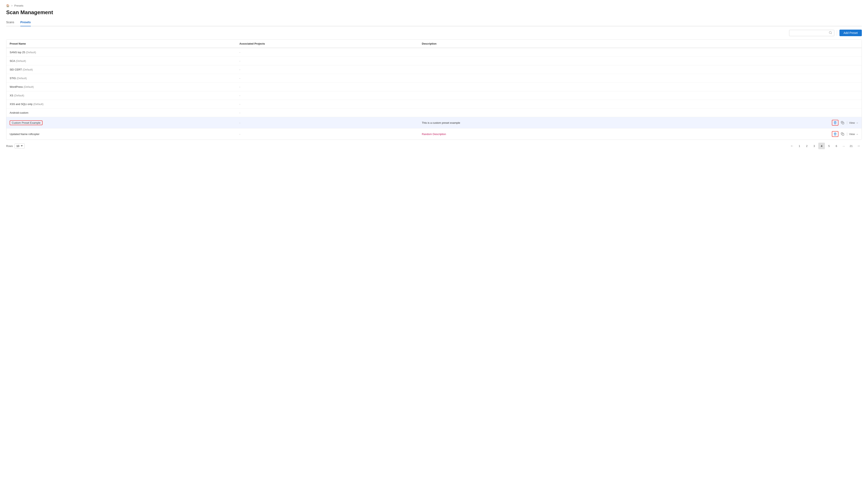  I want to click on table-row: XSS and SQLi only (Default)-, so click(434, 104).